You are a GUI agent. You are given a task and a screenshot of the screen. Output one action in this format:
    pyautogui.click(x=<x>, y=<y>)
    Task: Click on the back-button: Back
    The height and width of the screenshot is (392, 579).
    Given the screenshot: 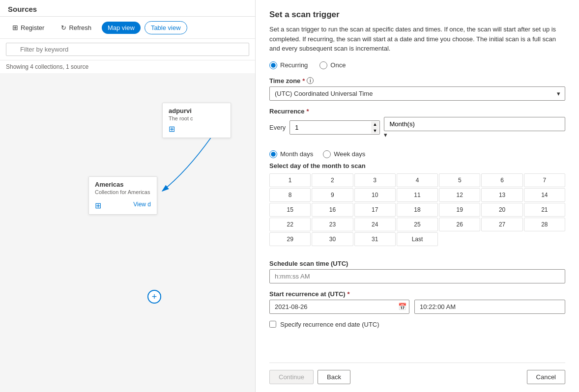 What is the action you would take?
    pyautogui.click(x=334, y=377)
    